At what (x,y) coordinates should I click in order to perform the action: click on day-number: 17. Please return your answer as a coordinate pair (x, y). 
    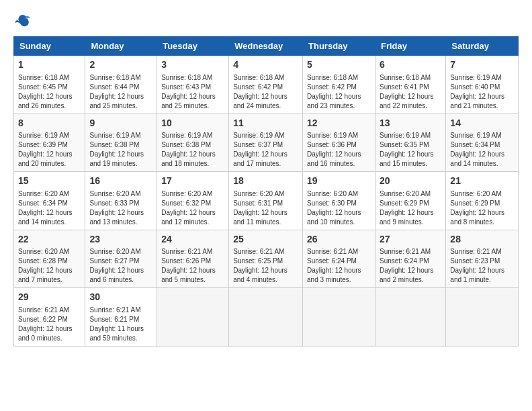
    Looking at the image, I should click on (193, 181).